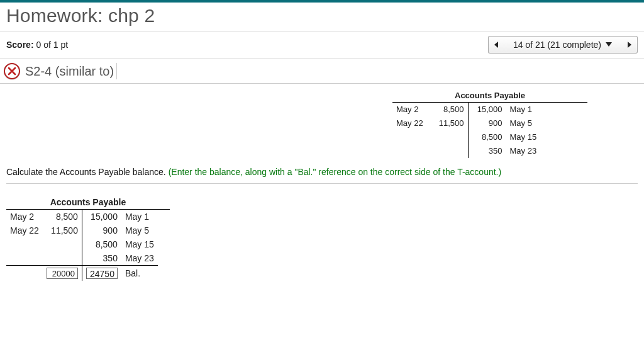 This screenshot has height=352, width=644. Describe the element at coordinates (322, 72) in the screenshot. I see `question-header: S2-4 (similar to)` at that location.